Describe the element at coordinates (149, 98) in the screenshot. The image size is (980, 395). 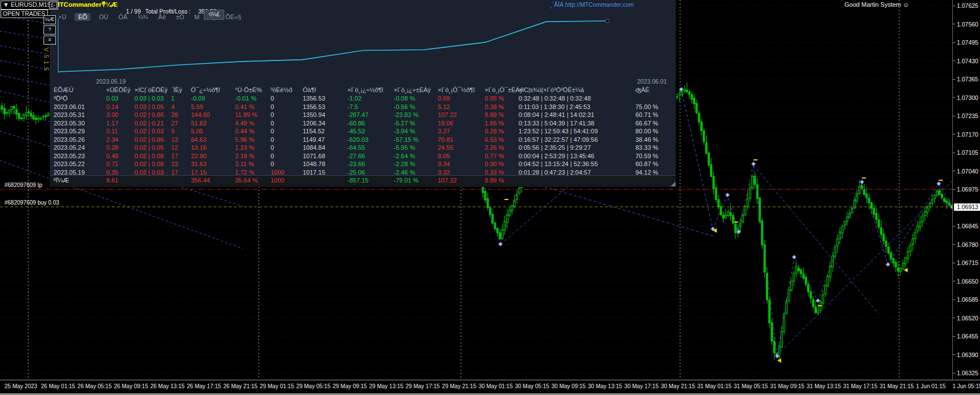
I see `table-row: 0.03 | 0.03` at that location.